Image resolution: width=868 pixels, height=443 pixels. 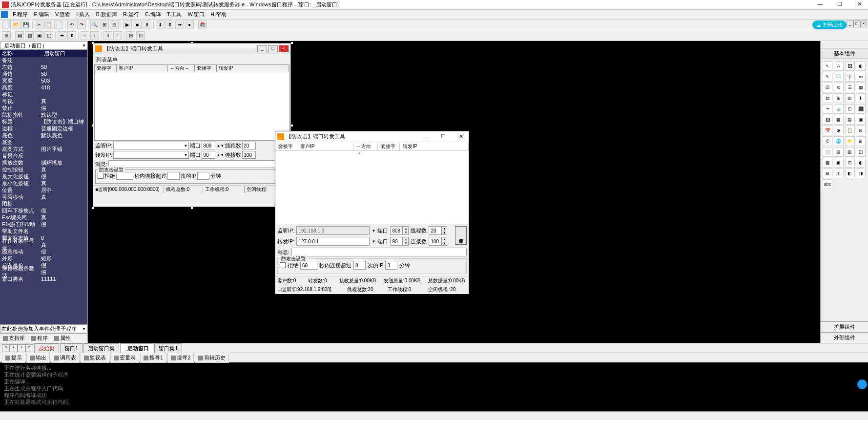 I want to click on component-btn-33: ▤, so click(x=839, y=152).